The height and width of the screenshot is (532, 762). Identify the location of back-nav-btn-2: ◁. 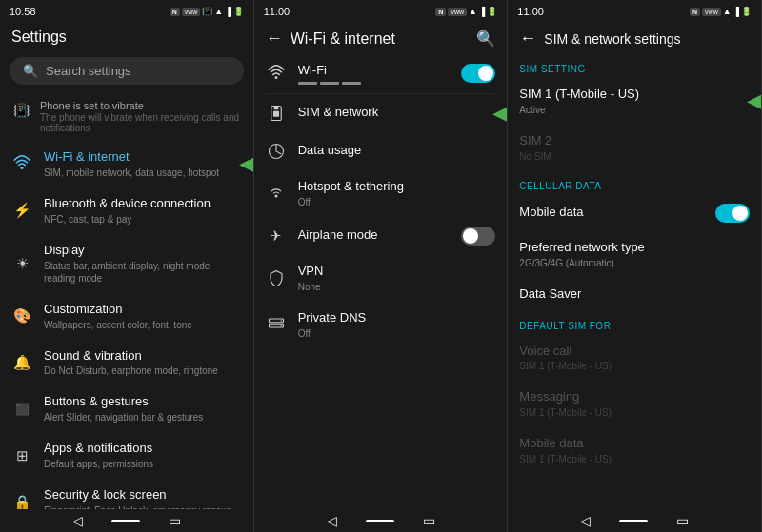
(331, 521).